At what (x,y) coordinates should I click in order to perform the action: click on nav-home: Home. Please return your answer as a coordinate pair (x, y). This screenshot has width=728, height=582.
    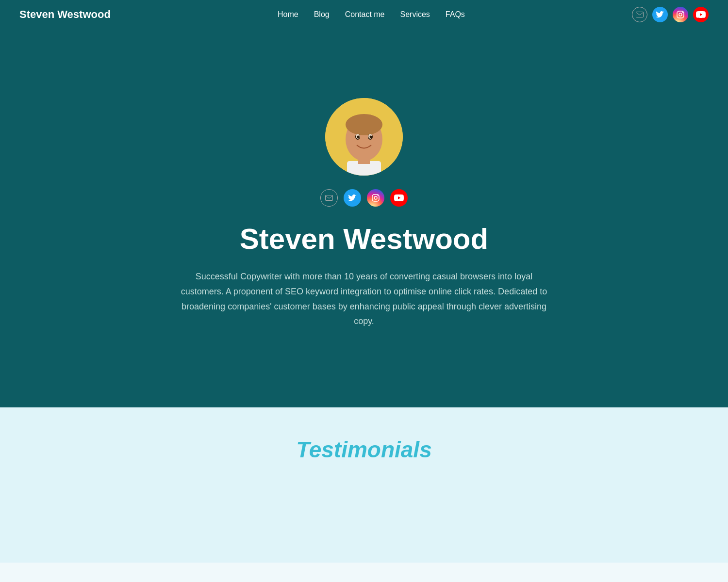
    Looking at the image, I should click on (288, 15).